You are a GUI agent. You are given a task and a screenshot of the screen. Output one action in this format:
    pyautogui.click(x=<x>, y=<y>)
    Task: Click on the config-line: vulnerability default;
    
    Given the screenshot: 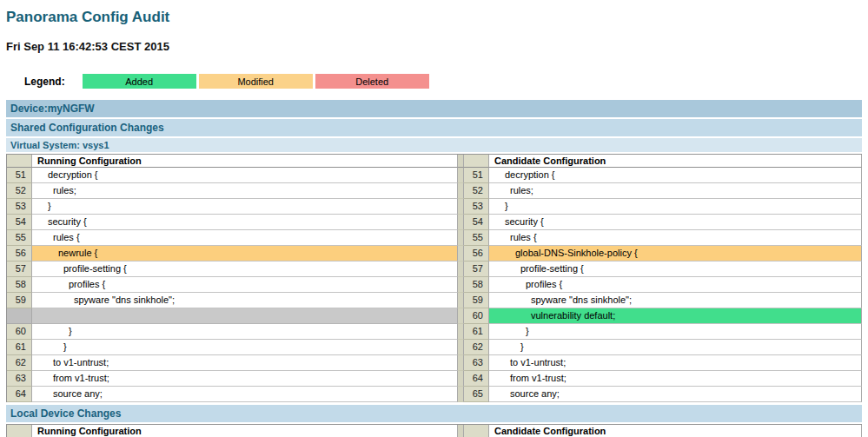 What is the action you would take?
    pyautogui.click(x=676, y=316)
    